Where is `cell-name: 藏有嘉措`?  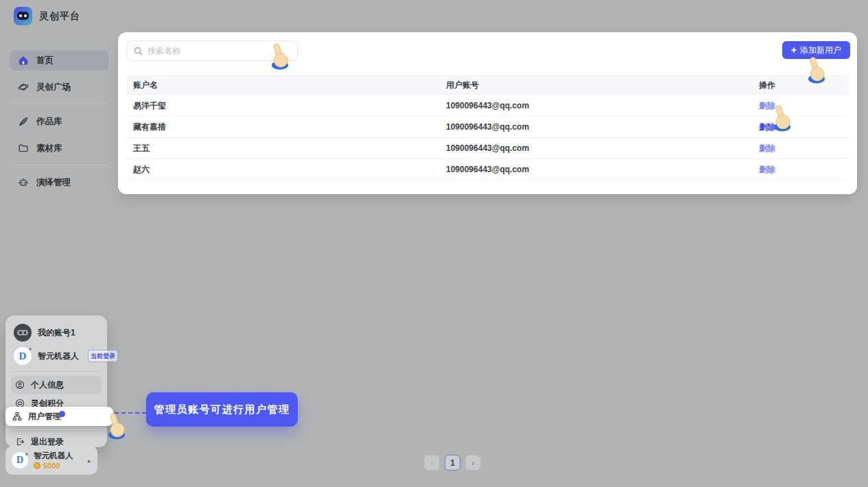
cell-name: 藏有嘉措 is located at coordinates (283, 128).